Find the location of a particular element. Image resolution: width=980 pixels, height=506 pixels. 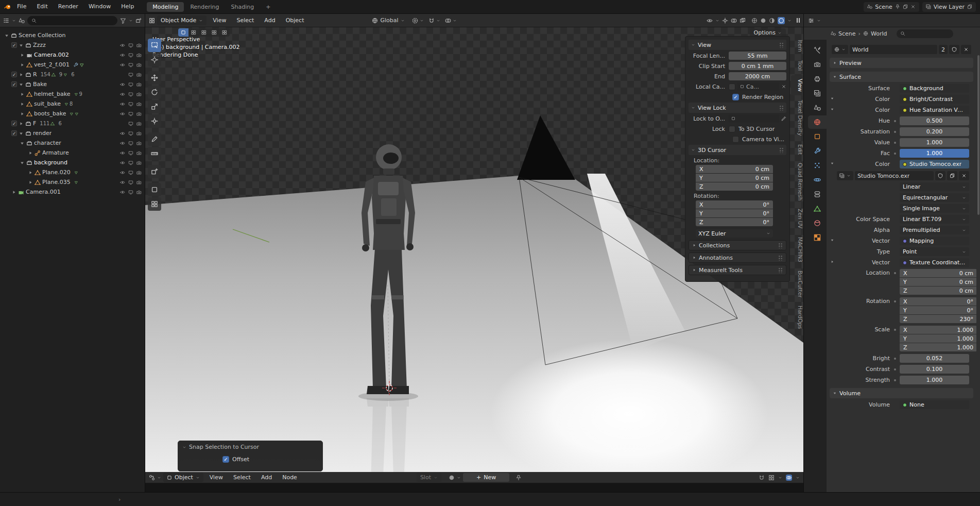

display-mode-icon is located at coordinates (22, 21).